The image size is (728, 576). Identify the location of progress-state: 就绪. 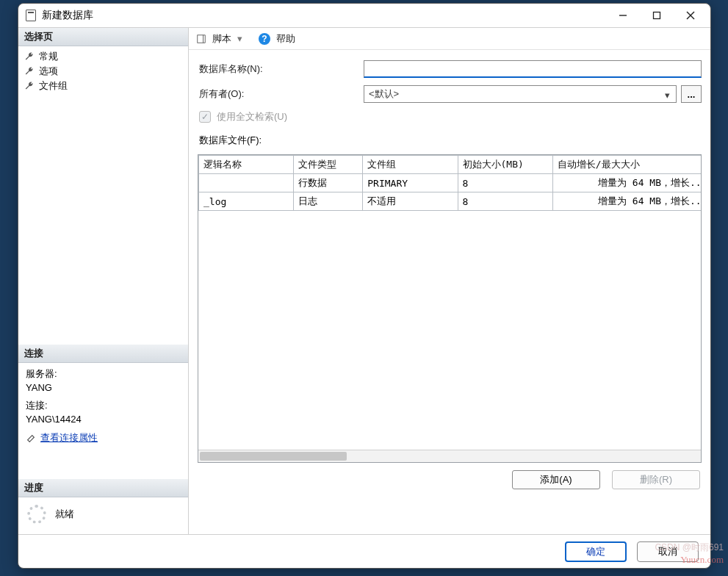
(65, 514).